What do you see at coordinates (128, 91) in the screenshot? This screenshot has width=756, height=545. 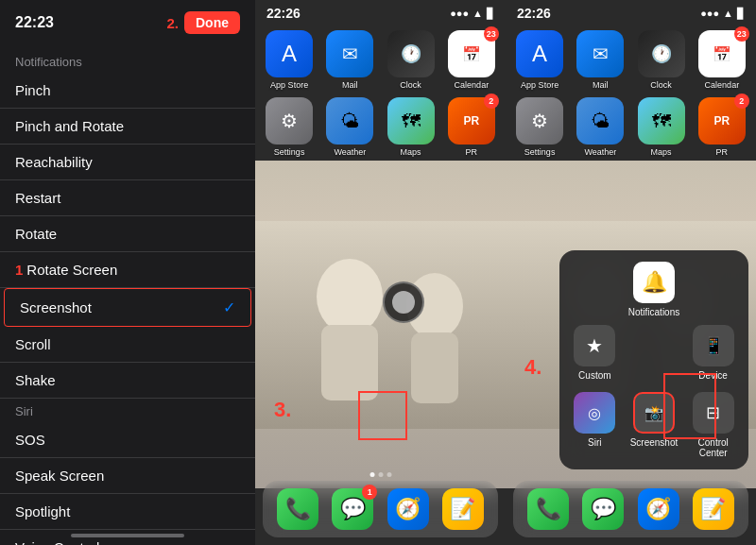 I see `menu-item-pinch: Pinch` at bounding box center [128, 91].